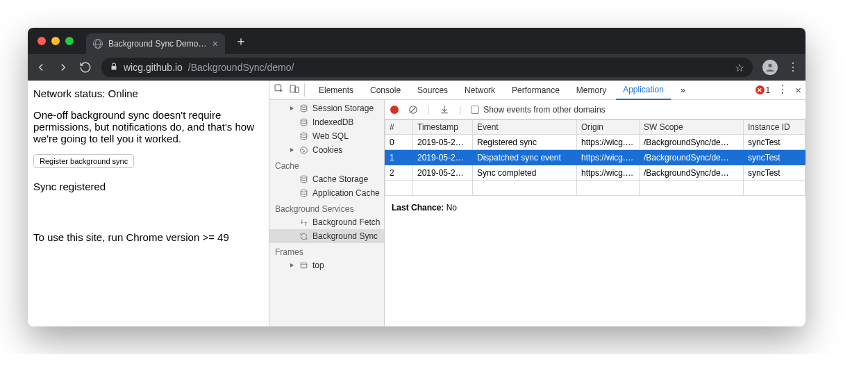 The height and width of the screenshot is (382, 868). I want to click on detail-label: Last Chance:, so click(418, 208).